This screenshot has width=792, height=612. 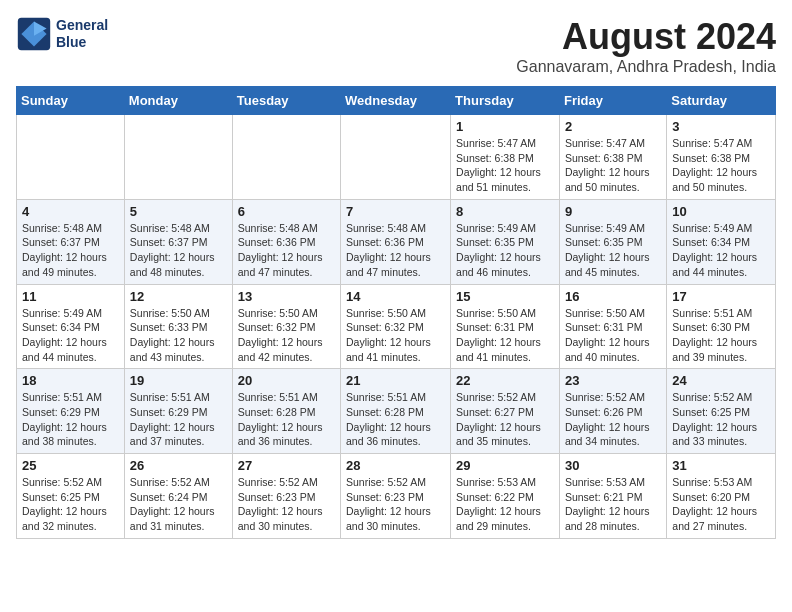 I want to click on main-title: August 2024, so click(x=646, y=37).